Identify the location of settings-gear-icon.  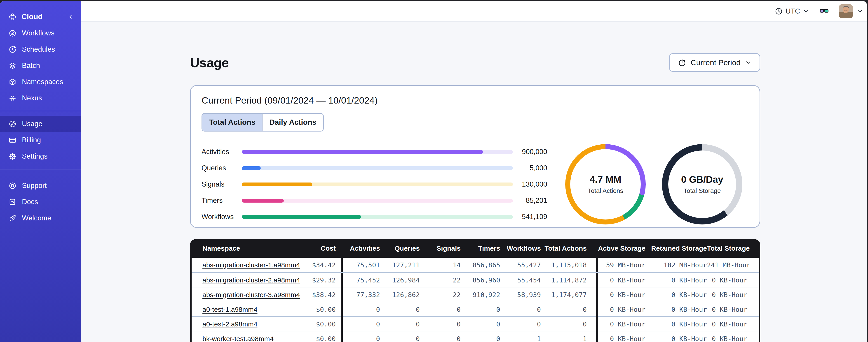
(12, 157).